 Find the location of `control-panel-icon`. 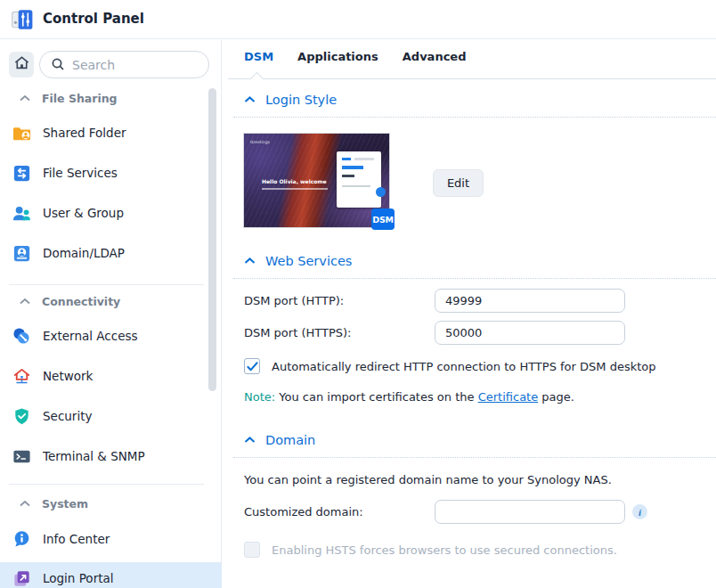

control-panel-icon is located at coordinates (22, 20).